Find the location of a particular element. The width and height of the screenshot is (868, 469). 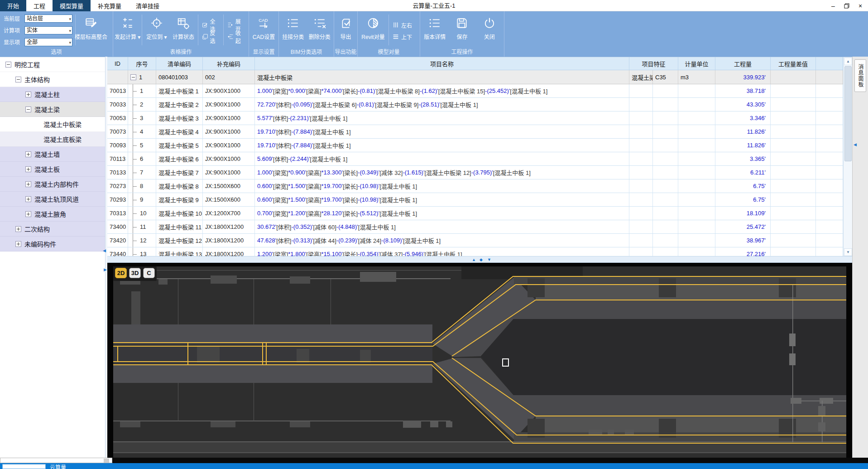

status-input is located at coordinates (24, 467).